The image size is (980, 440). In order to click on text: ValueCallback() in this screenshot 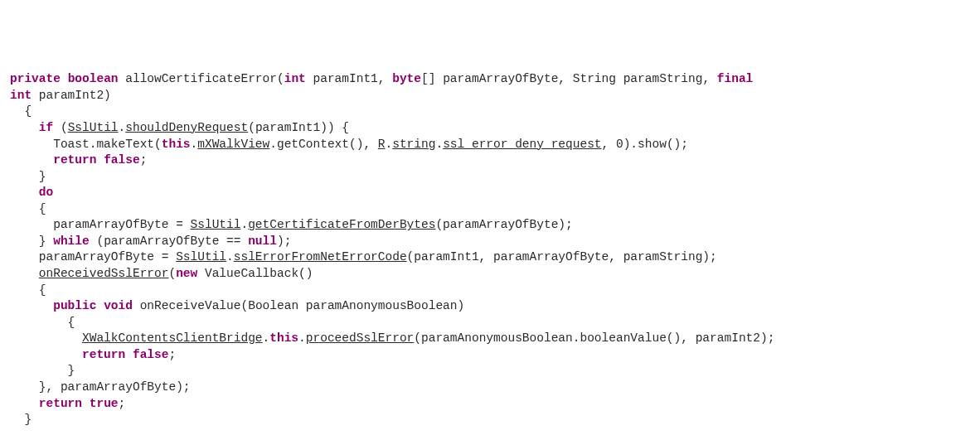, I will do `click(255, 273)`.